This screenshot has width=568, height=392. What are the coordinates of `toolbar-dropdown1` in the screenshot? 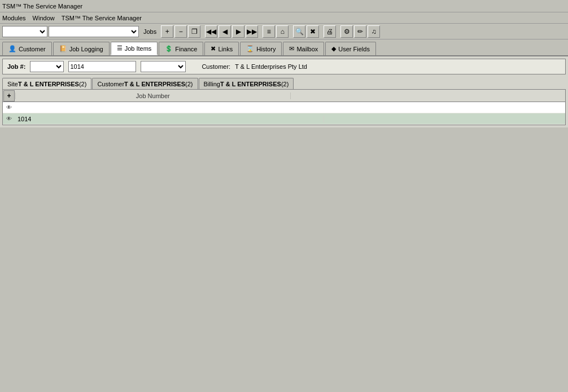 It's located at (25, 32).